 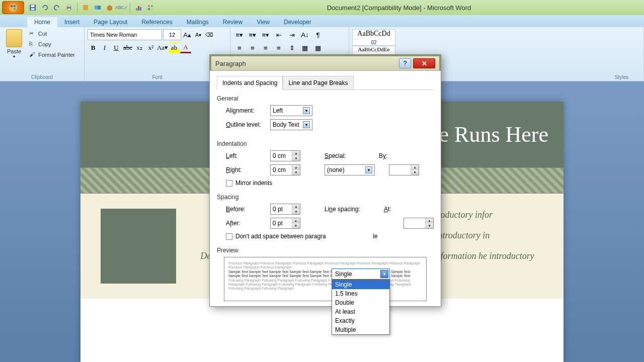 I want to click on borders-icon: ▦, so click(x=318, y=48).